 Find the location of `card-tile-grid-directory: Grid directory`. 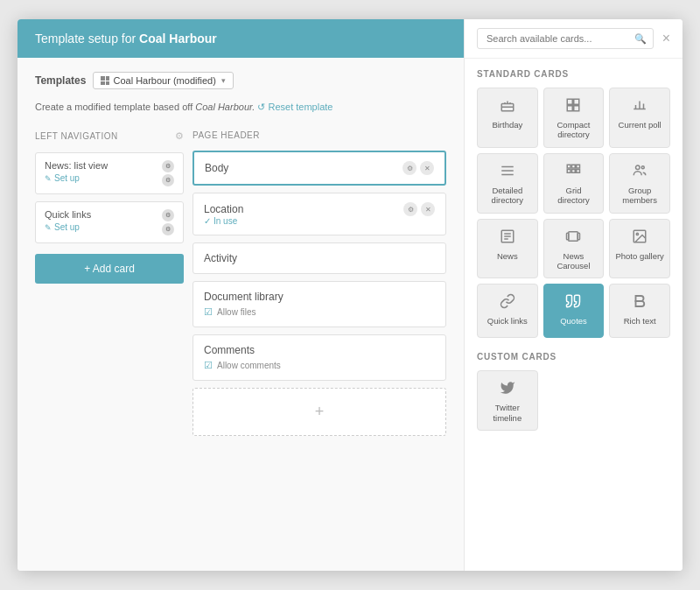

card-tile-grid-directory: Grid directory is located at coordinates (574, 184).